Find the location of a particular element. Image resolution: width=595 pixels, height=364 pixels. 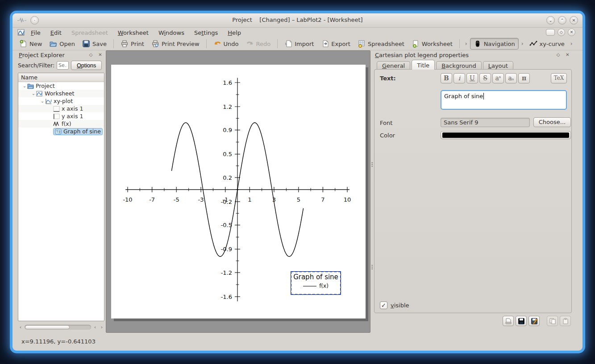

menubar: File Edit Spreadsheet Worksheet Windows … is located at coordinates (297, 33).